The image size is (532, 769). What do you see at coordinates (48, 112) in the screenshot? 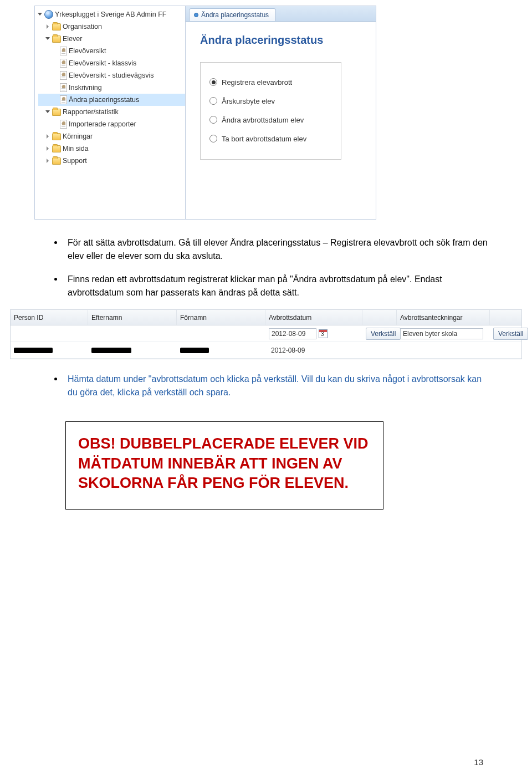
I see `caret-down-icon` at bounding box center [48, 112].